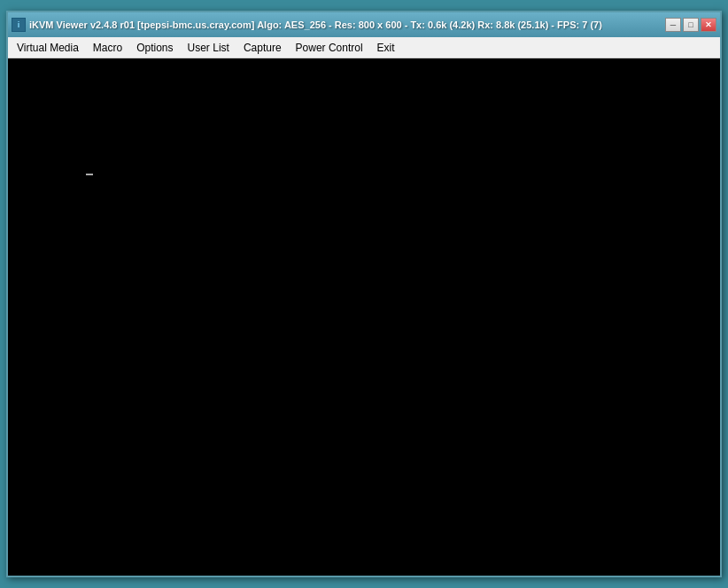 This screenshot has width=728, height=588. Describe the element at coordinates (691, 25) in the screenshot. I see `title-bar-buttons: ─ □ ✕` at that location.